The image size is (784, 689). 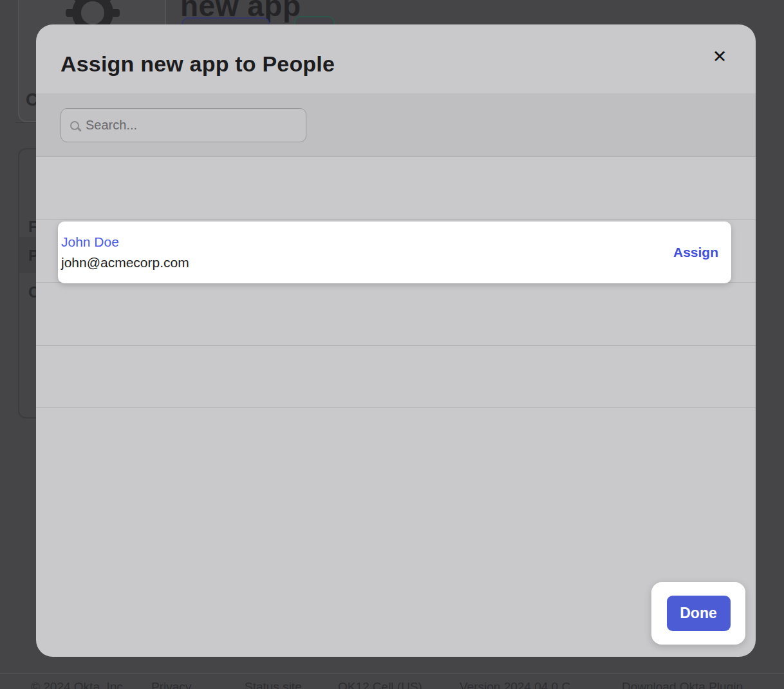 I want to click on close-icon: ✕, so click(x=720, y=57).